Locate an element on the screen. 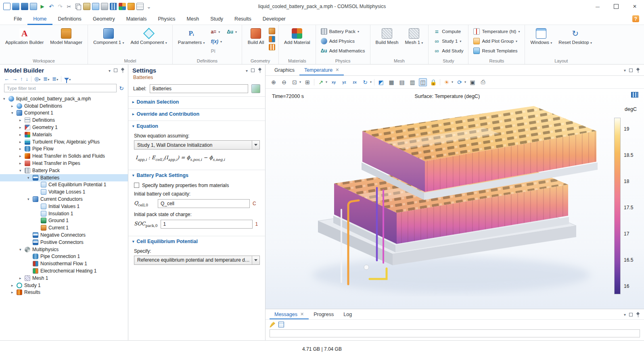 This screenshot has height=360, width=644. tree-item-electrochemical-heating-1: Electrochemical Heating 1 is located at coordinates (64, 271).